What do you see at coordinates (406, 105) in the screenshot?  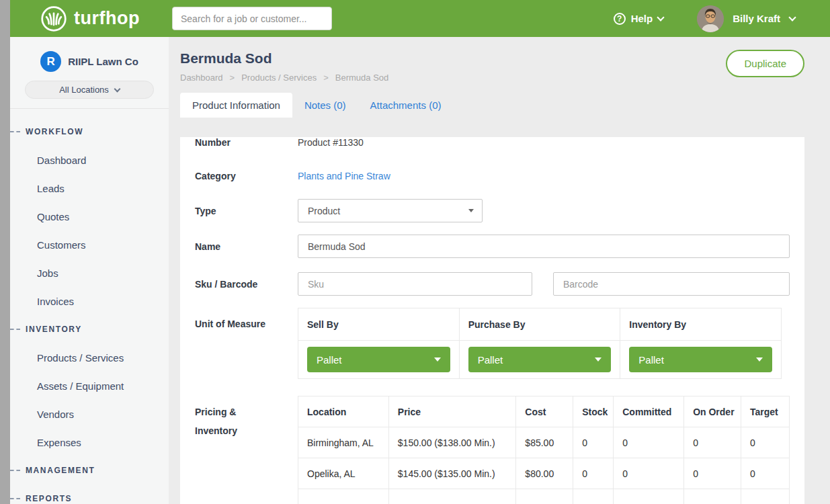 I see `tab-attachments: Attachments (0)` at bounding box center [406, 105].